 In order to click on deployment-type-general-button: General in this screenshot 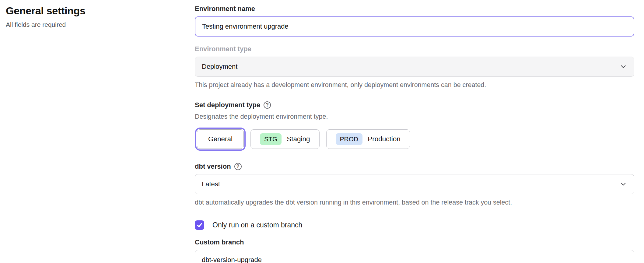, I will do `click(220, 139)`.